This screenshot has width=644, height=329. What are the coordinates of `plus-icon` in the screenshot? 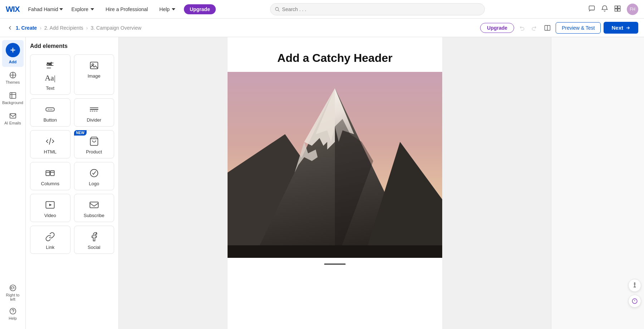 It's located at (13, 50).